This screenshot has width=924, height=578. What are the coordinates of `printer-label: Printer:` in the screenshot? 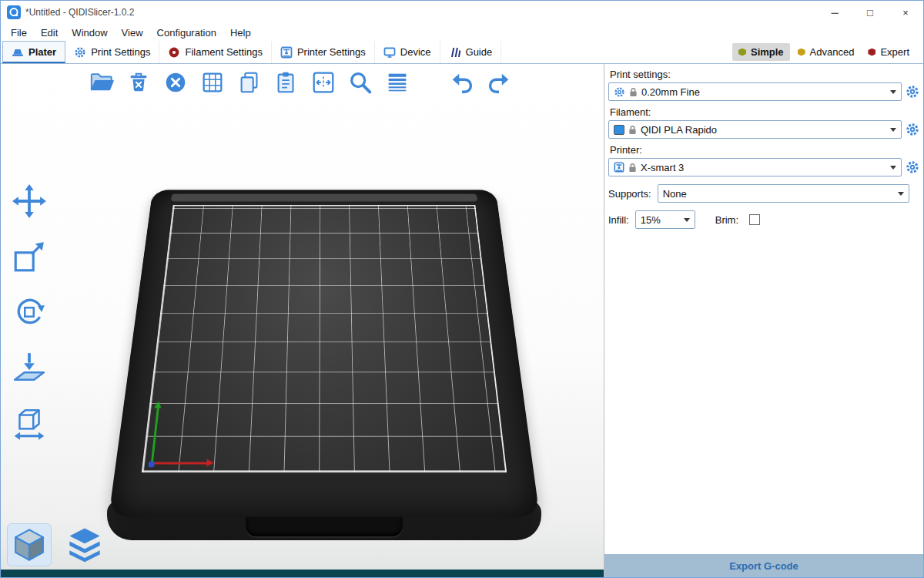 It's located at (765, 150).